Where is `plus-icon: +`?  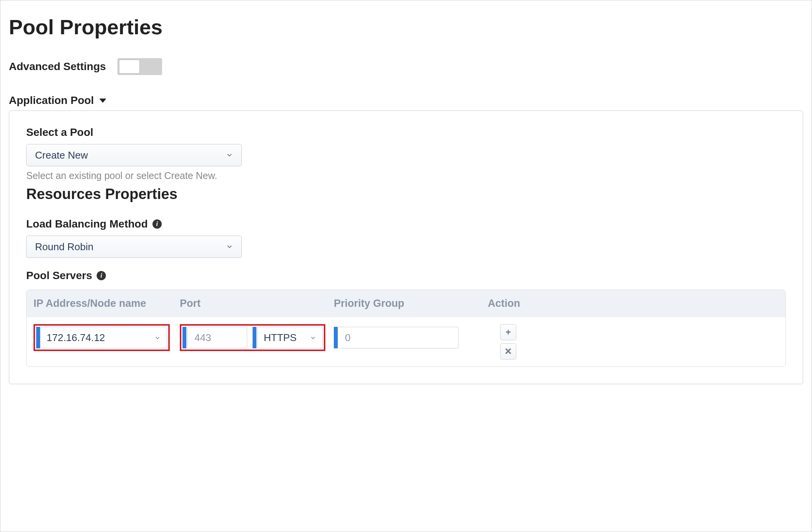
plus-icon: + is located at coordinates (508, 332).